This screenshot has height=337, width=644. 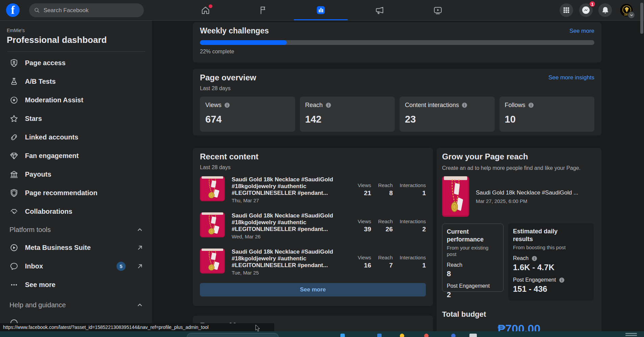 I want to click on weekly-see-more-link: See more, so click(x=582, y=31).